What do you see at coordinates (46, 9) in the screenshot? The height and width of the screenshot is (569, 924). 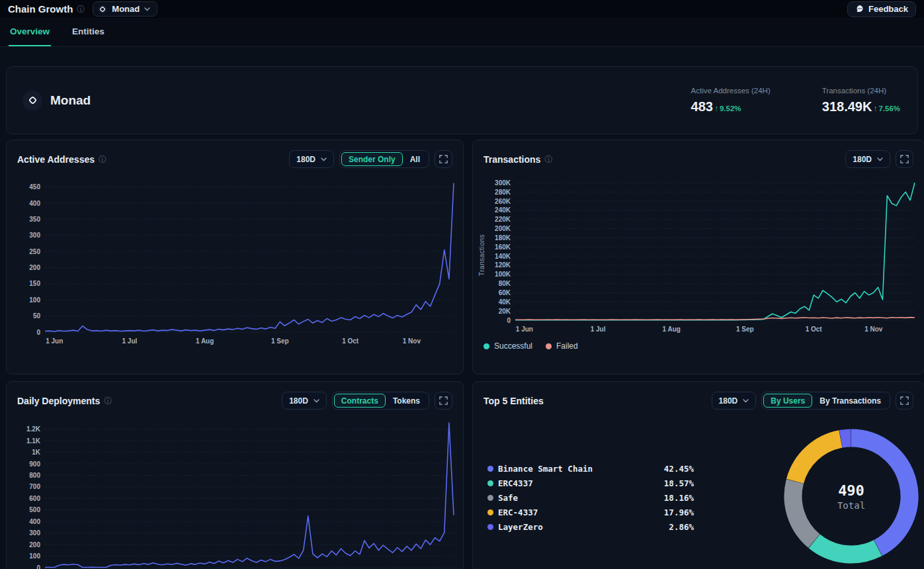 I see `page-title: Chain Growth ⓘ` at bounding box center [46, 9].